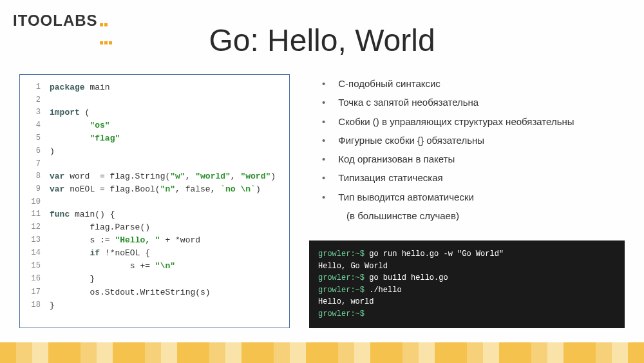  Describe the element at coordinates (153, 152) in the screenshot. I see `code-line: 6)` at that location.